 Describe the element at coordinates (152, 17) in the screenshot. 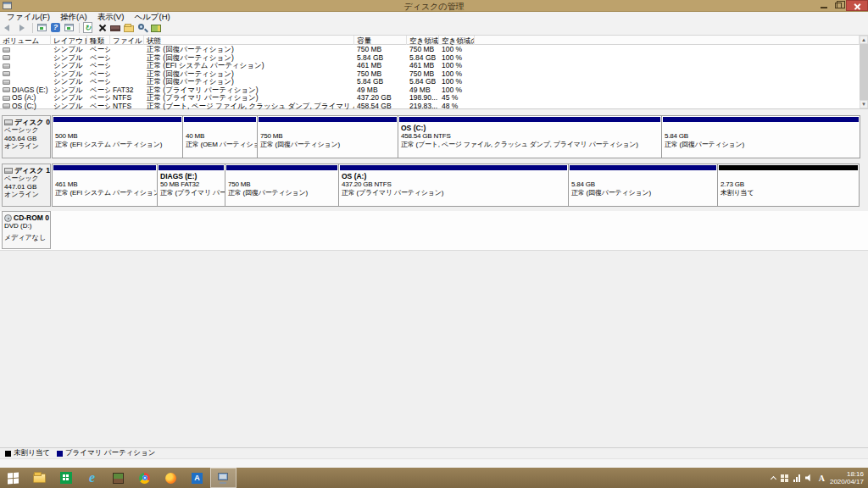

I see `menu-help: ヘルプ(H)` at that location.